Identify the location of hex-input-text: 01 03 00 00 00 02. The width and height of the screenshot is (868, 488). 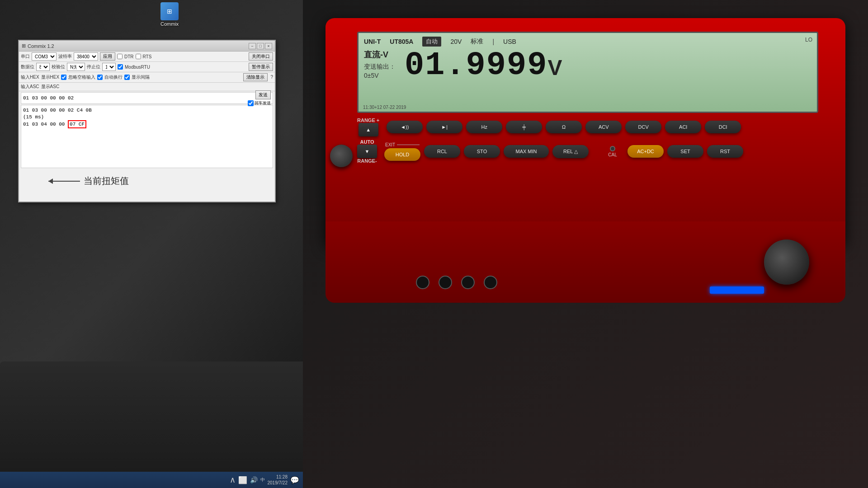
(136, 98).